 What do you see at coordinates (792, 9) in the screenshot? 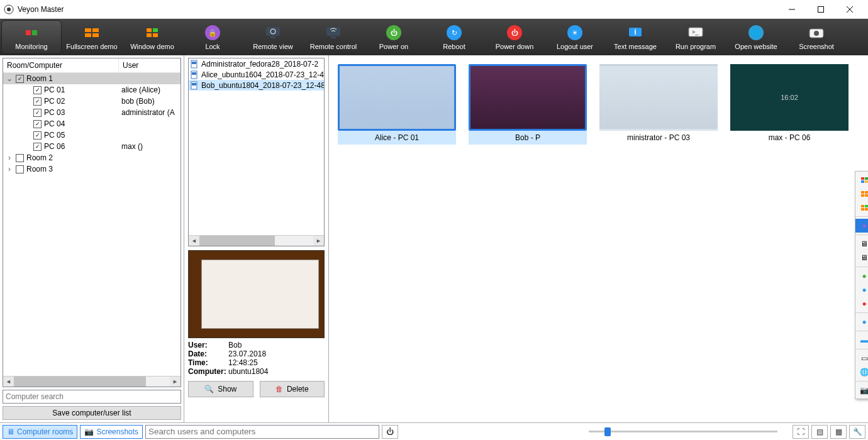
I see `minimize-button` at bounding box center [792, 9].